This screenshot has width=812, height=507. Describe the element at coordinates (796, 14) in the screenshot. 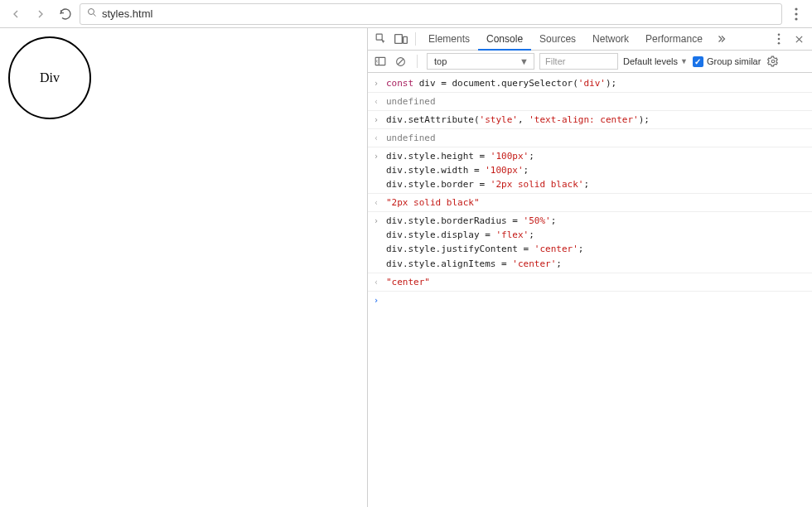

I see `browser-menu-button` at that location.